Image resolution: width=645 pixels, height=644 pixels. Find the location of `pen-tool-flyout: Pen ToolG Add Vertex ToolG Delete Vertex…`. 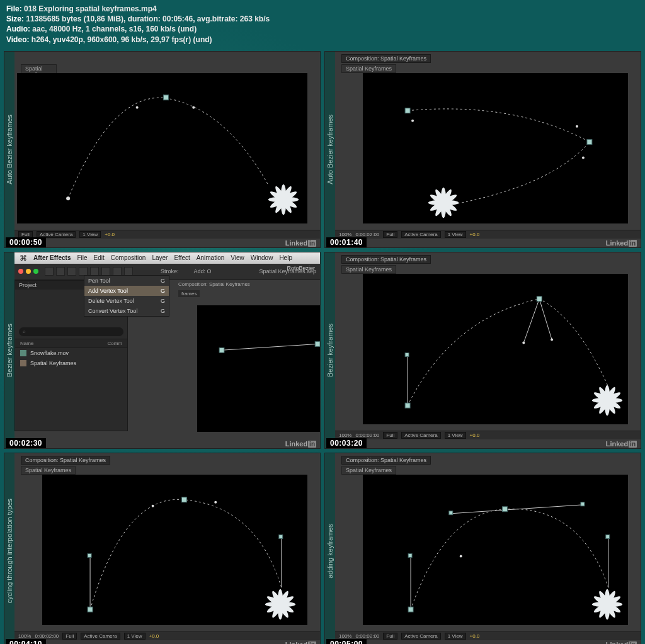

pen-tool-flyout: Pen ToolG Add Vertex ToolG Delete Vertex… is located at coordinates (127, 296).